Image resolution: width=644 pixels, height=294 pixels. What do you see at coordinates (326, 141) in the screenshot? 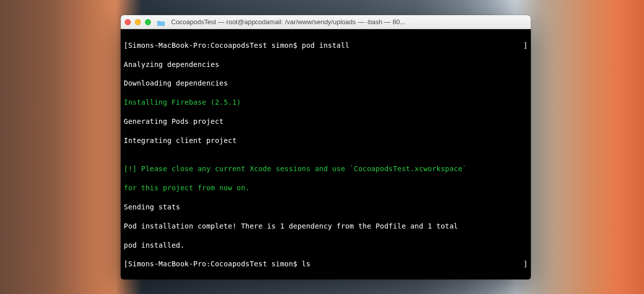
I see `terminal-line: Integrating client project` at bounding box center [326, 141].